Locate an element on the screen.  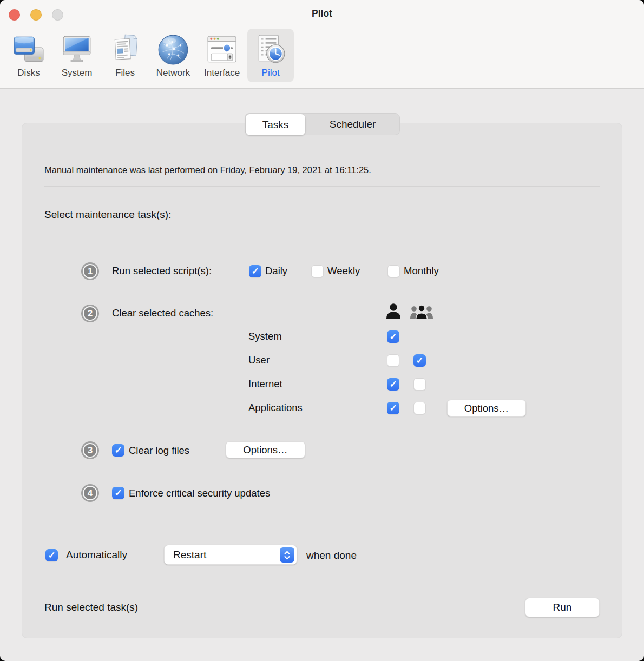
weekly-label: Weekly is located at coordinates (344, 271).